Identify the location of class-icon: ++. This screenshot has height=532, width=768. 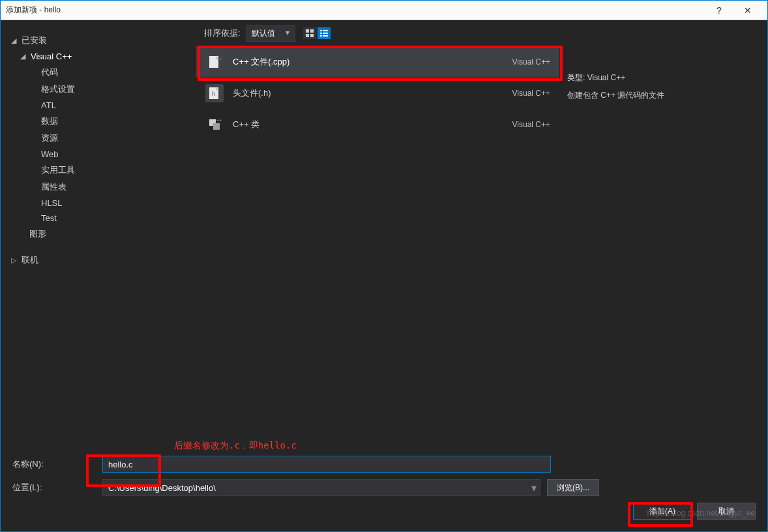
(214, 125).